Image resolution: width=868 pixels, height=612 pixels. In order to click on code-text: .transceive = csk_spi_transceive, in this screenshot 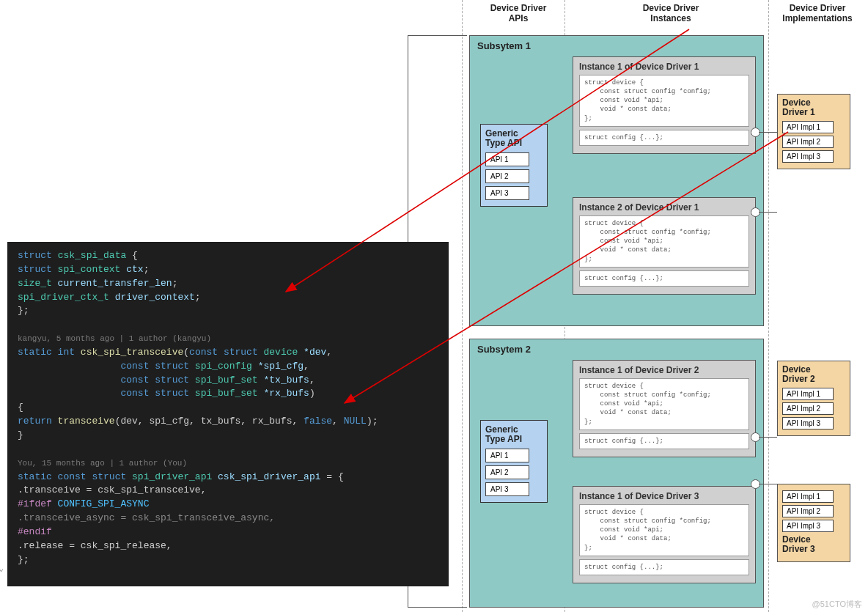, I will do `click(111, 490)`.